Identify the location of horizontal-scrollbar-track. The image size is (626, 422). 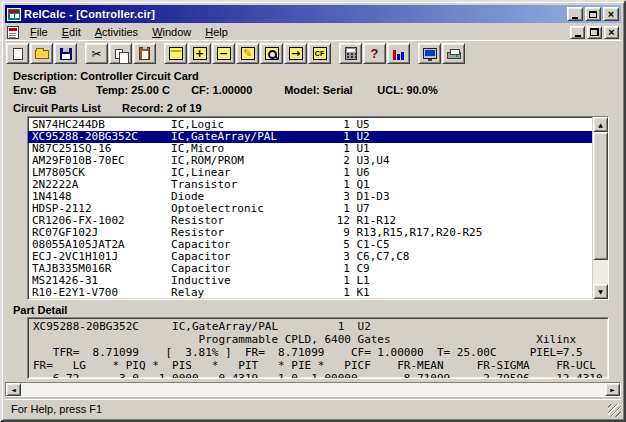
(313, 390).